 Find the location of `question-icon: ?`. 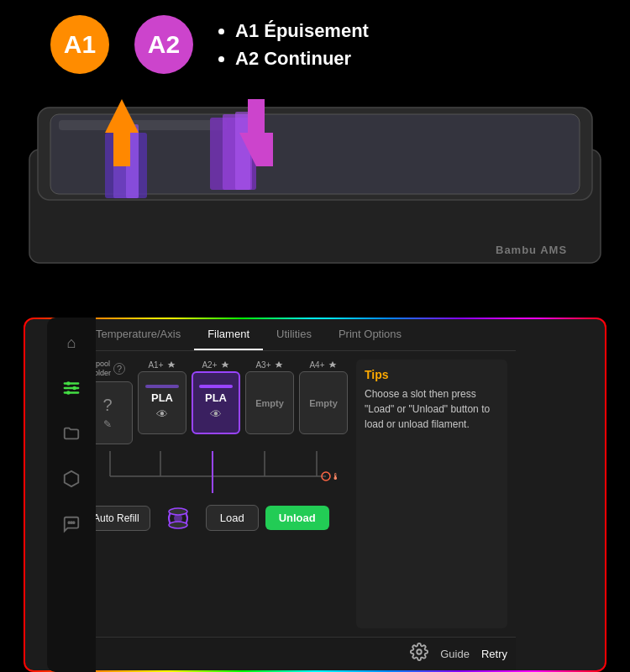

question-icon: ? is located at coordinates (108, 405).